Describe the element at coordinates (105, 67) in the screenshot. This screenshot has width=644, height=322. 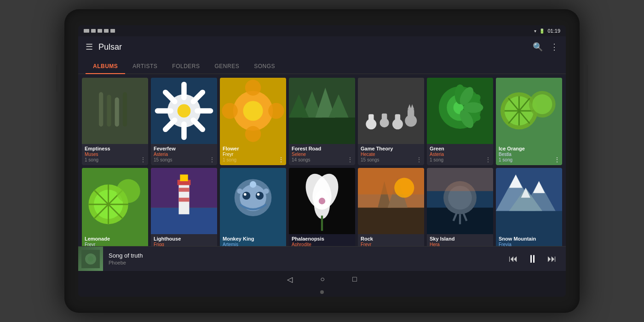
I see `tab-albums: ALBUMS` at that location.